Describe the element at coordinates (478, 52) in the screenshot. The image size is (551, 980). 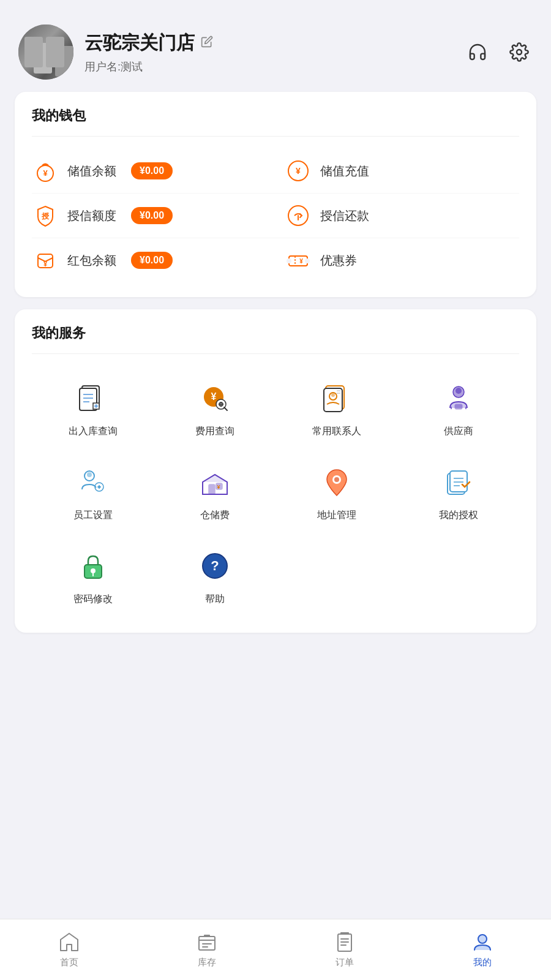
I see `headset-button` at that location.